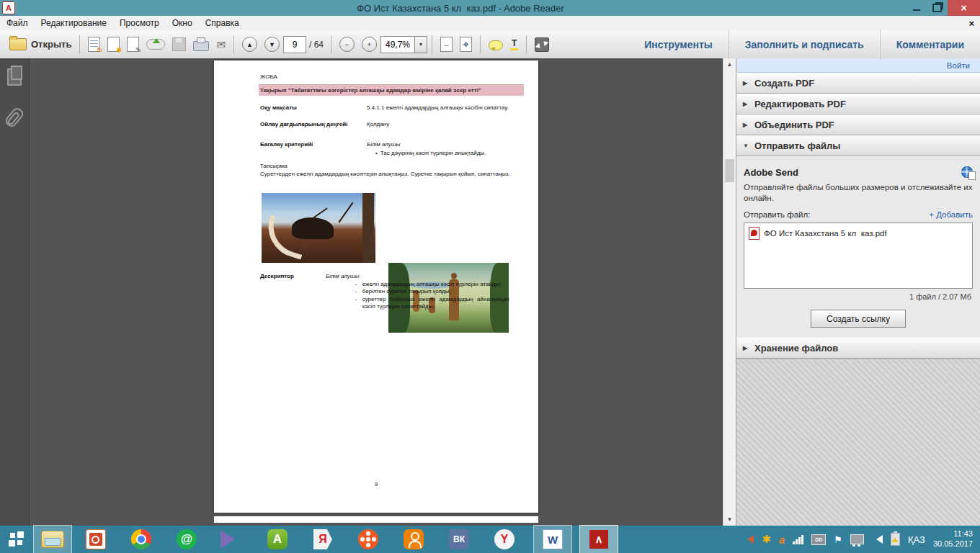 The width and height of the screenshot is (980, 553). I want to click on create-link-button: Создать ссылку, so click(858, 318).